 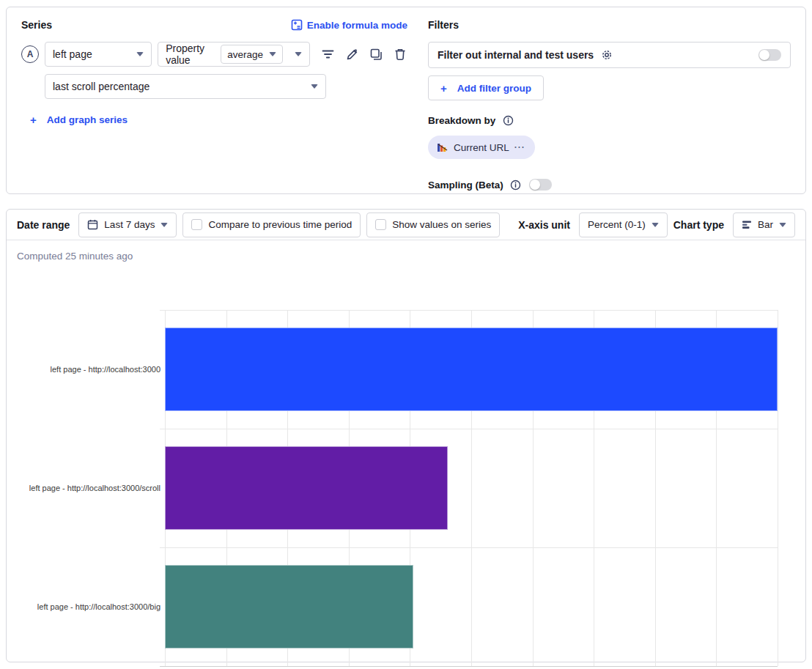 What do you see at coordinates (252, 54) in the screenshot?
I see `aggregation-select: average` at bounding box center [252, 54].